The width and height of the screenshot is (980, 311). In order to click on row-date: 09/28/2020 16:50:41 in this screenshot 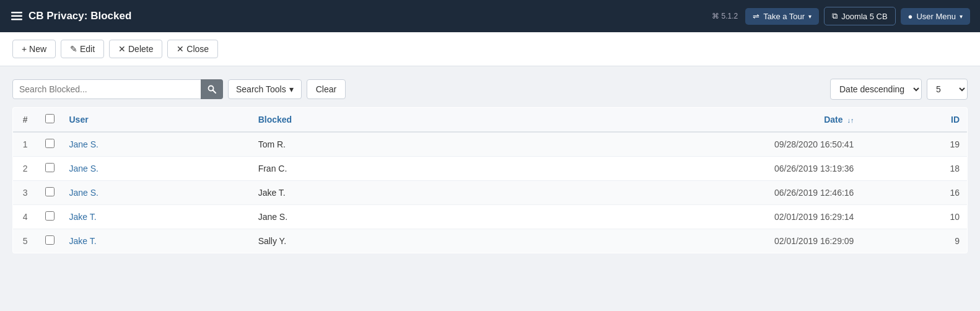, I will do `click(660, 144)`.